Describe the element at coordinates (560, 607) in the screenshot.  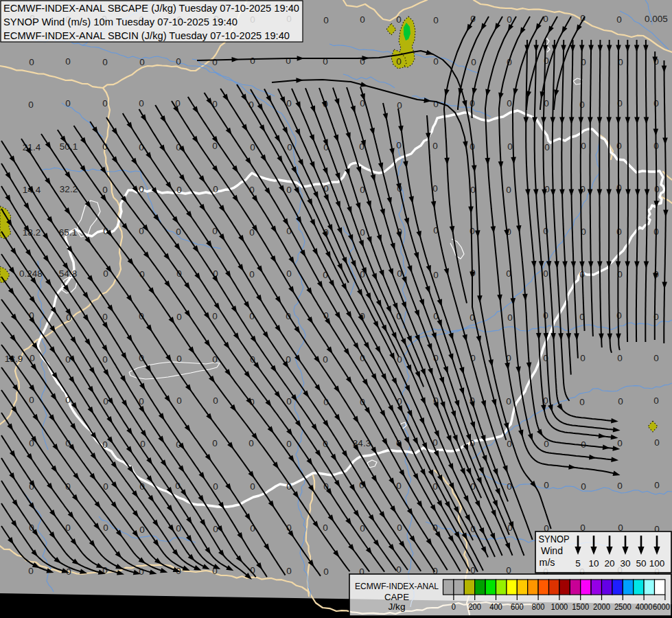
I see `svg-text: 1000` at that location.